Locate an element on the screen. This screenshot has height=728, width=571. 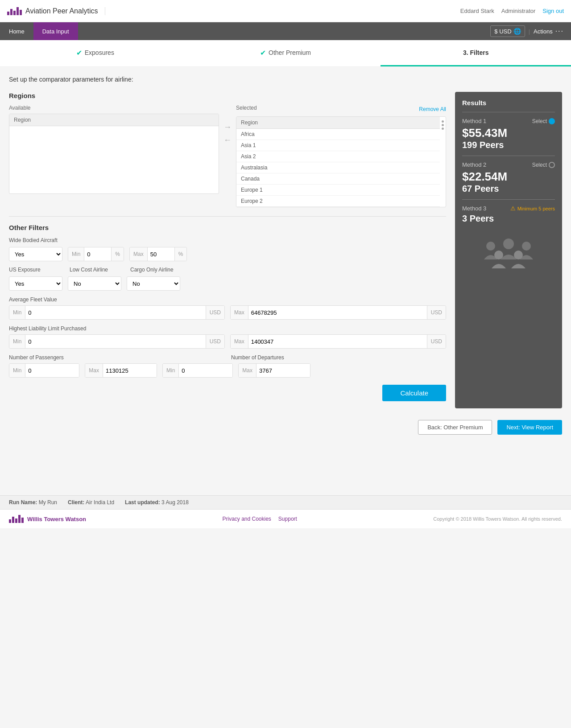
avg-fleet-label-row: Average Fleet Value is located at coordinates (228, 300).